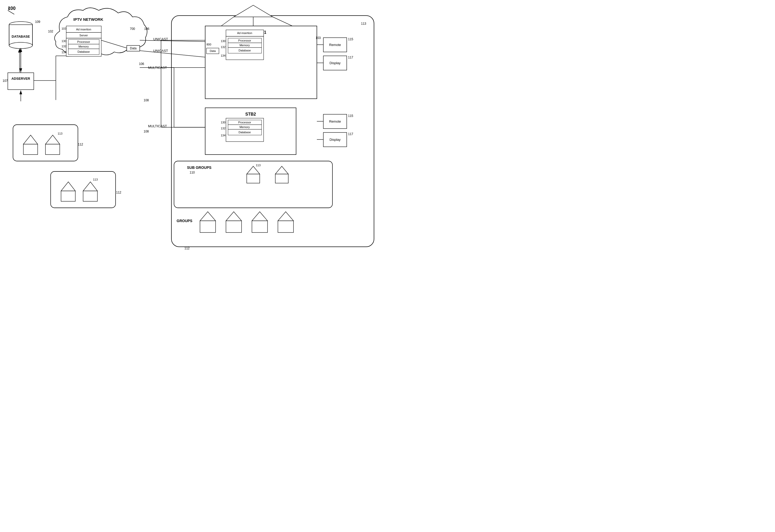  What do you see at coordinates (132, 29) in the screenshot?
I see `ref-700: 700` at bounding box center [132, 29].